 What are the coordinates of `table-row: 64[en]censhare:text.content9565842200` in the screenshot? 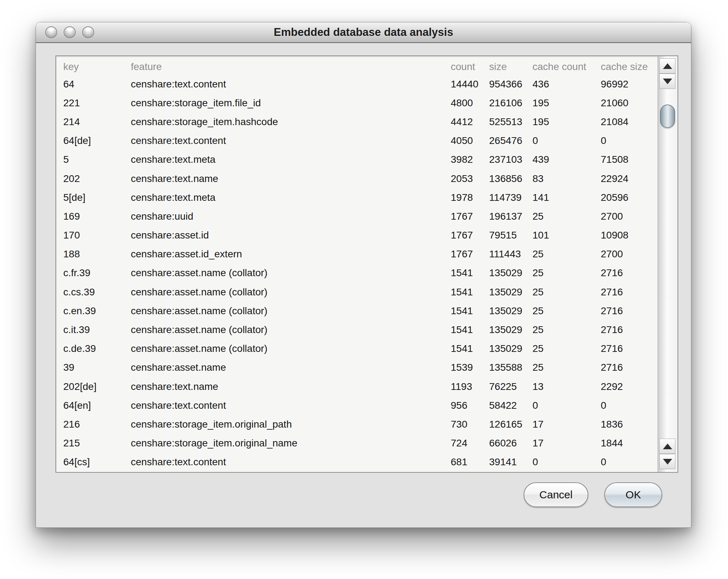 It's located at (357, 405).